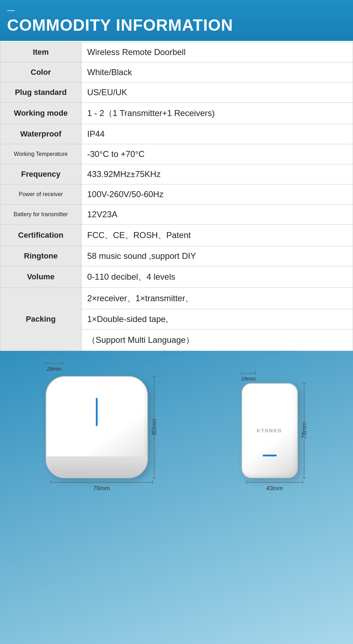 The width and height of the screenshot is (353, 644). I want to click on table-row: ItemWireless Remote Doorbell, so click(176, 52).